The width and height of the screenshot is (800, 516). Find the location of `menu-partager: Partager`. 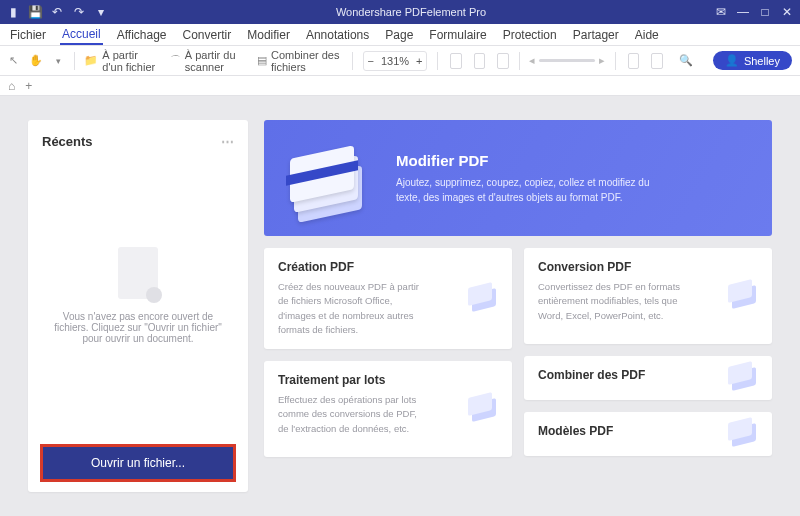

menu-partager: Partager is located at coordinates (596, 35).